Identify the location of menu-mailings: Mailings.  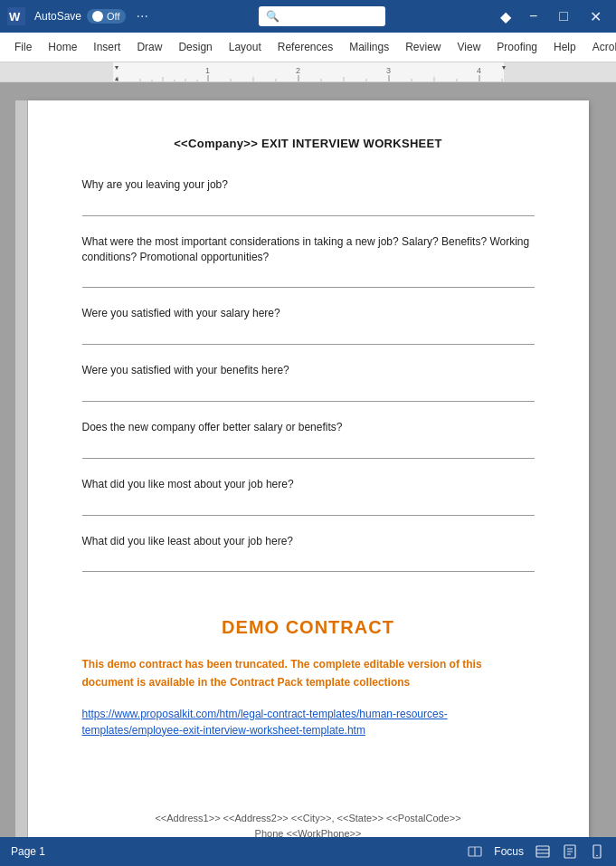
(369, 47).